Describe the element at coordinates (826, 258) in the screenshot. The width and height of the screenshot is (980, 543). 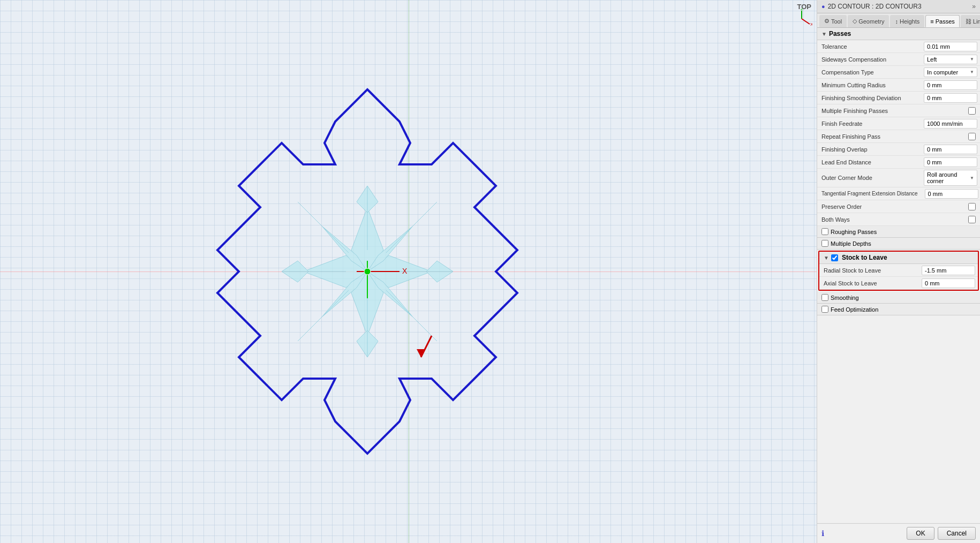
I see `stock-to-leave-arrow: ▼` at that location.